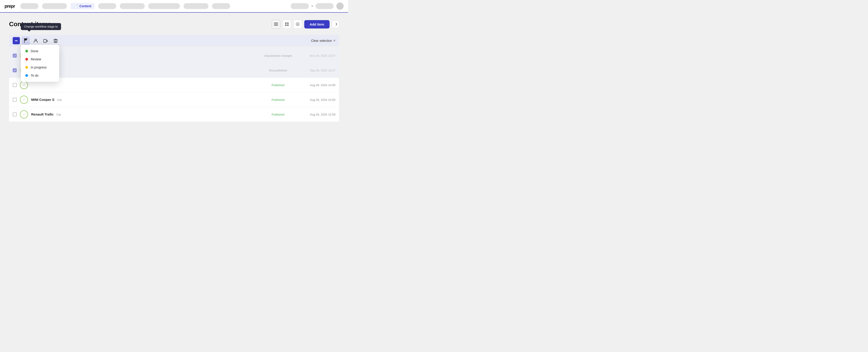  I want to click on grid-view-button, so click(287, 24).